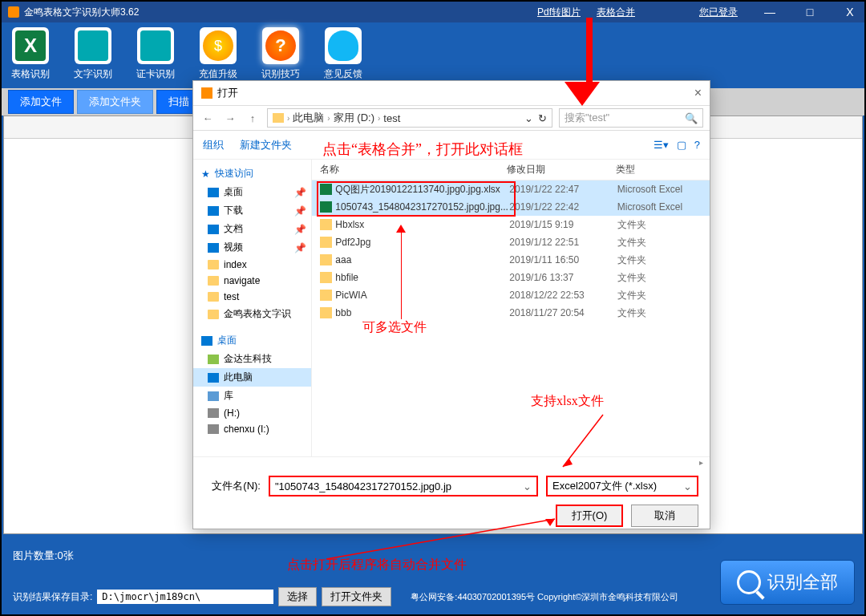 Image resolution: width=866 pixels, height=616 pixels. Describe the element at coordinates (665, 516) in the screenshot. I see `cancel-button: 取消` at that location.